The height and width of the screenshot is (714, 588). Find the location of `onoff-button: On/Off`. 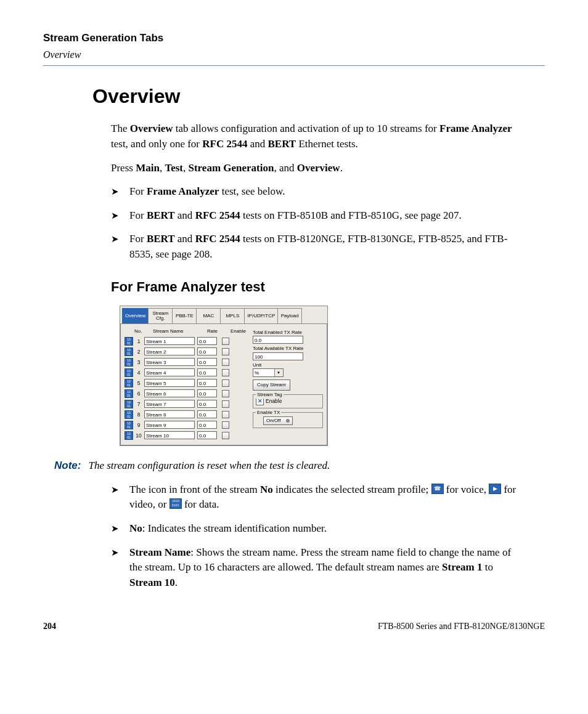

onoff-button: On/Off is located at coordinates (278, 421).